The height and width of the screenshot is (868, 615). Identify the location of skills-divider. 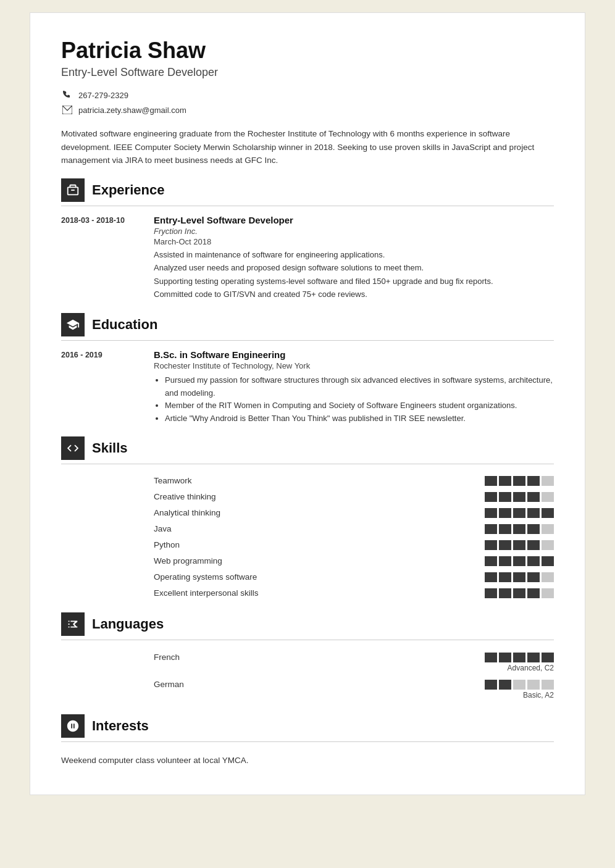
(308, 464).